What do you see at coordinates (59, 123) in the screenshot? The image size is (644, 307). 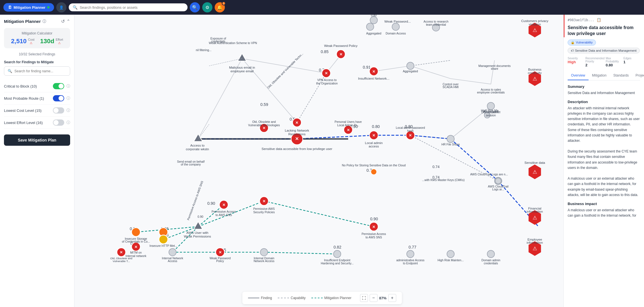 I see `effort-toggle` at bounding box center [59, 123].